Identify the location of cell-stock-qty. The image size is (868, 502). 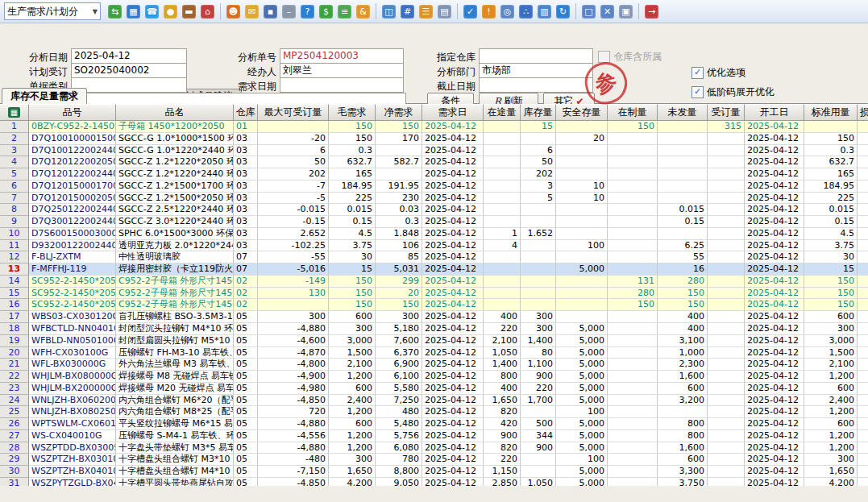
(538, 305).